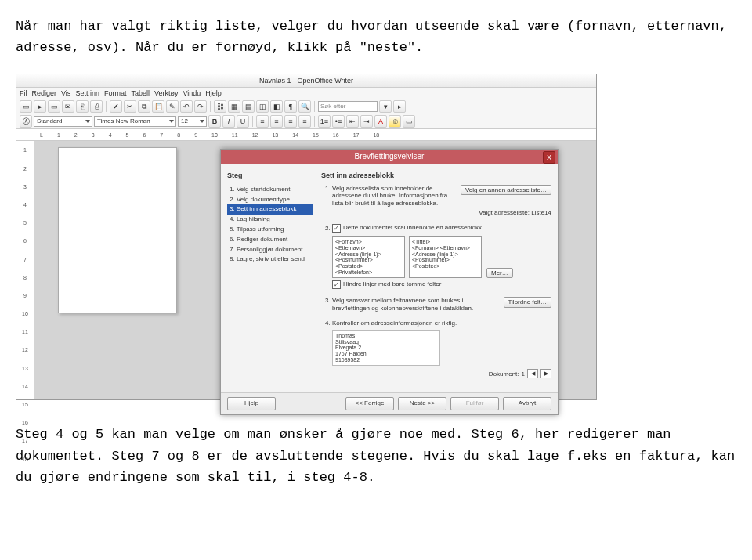 The image size is (752, 560). I want to click on font-color-icon: A, so click(381, 121).